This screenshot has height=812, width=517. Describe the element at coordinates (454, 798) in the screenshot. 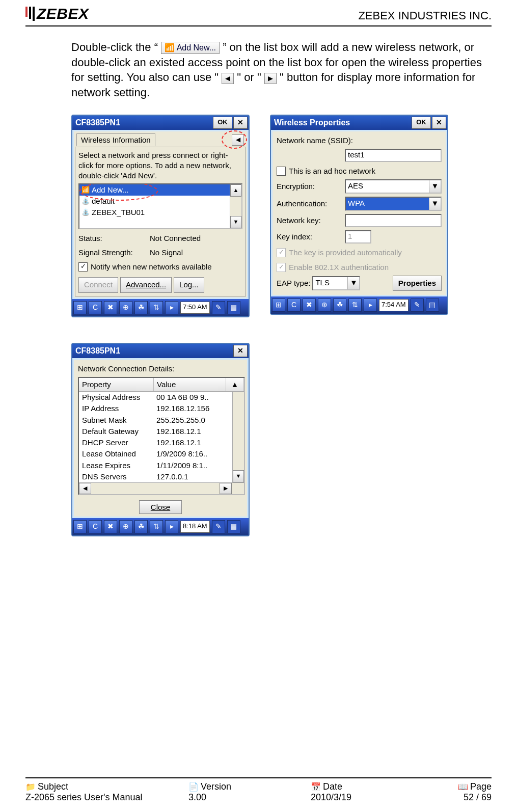

I see `page-value: 52 / 69` at that location.